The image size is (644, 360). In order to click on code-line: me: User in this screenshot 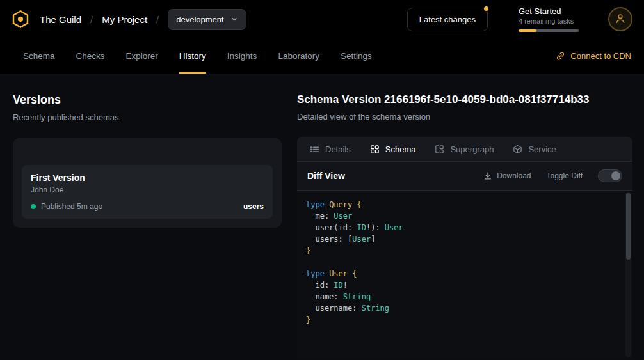, I will do `click(462, 216)`.